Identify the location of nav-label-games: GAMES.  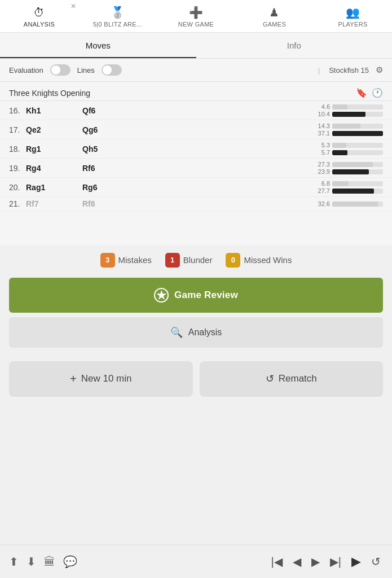
(274, 24).